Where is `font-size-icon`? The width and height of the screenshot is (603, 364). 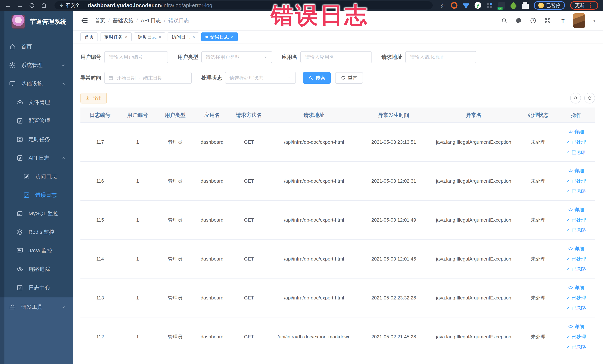
font-size-icon is located at coordinates (562, 21).